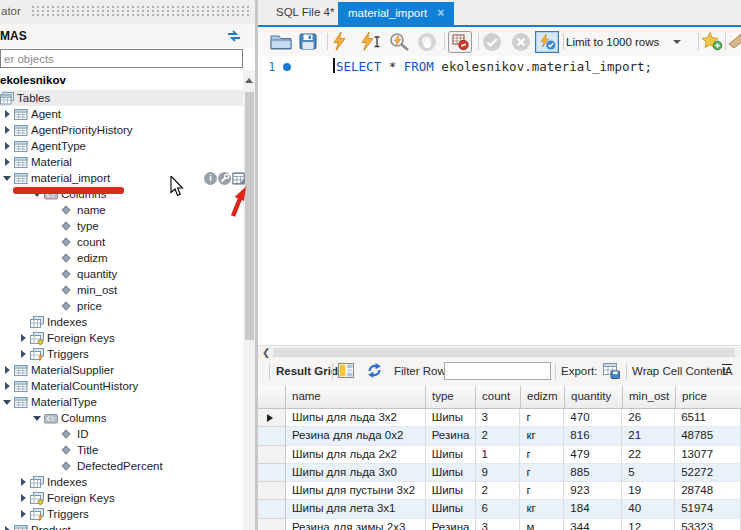 The height and width of the screenshot is (530, 741). I want to click on tree-item-type: type, so click(122, 226).